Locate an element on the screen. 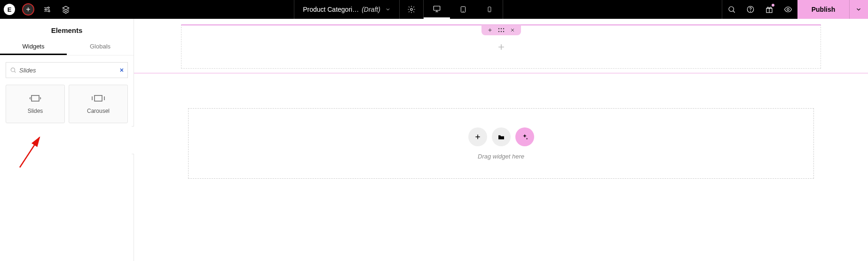  elements-panel: Elements Widgets Globals × Slides Carous… is located at coordinates (67, 140).